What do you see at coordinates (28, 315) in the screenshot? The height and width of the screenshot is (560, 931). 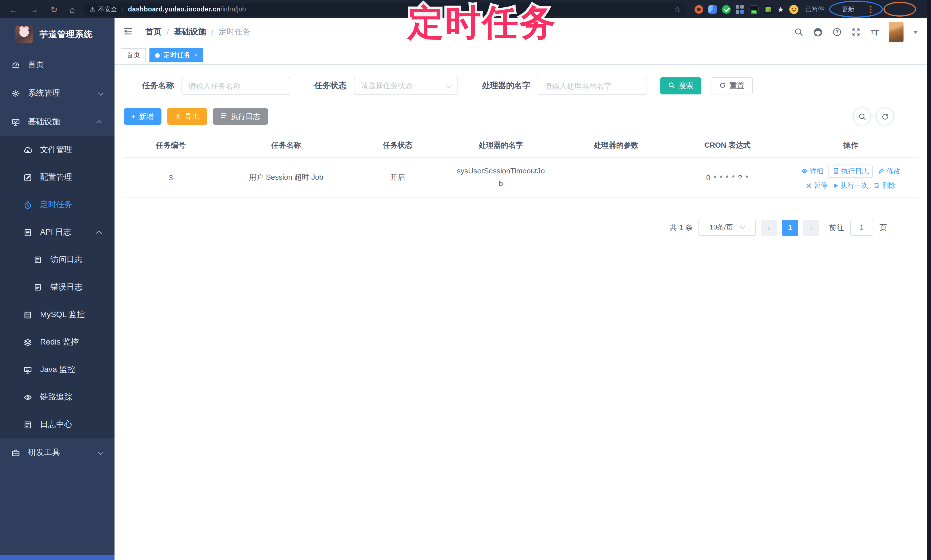 I see `database-icon` at bounding box center [28, 315].